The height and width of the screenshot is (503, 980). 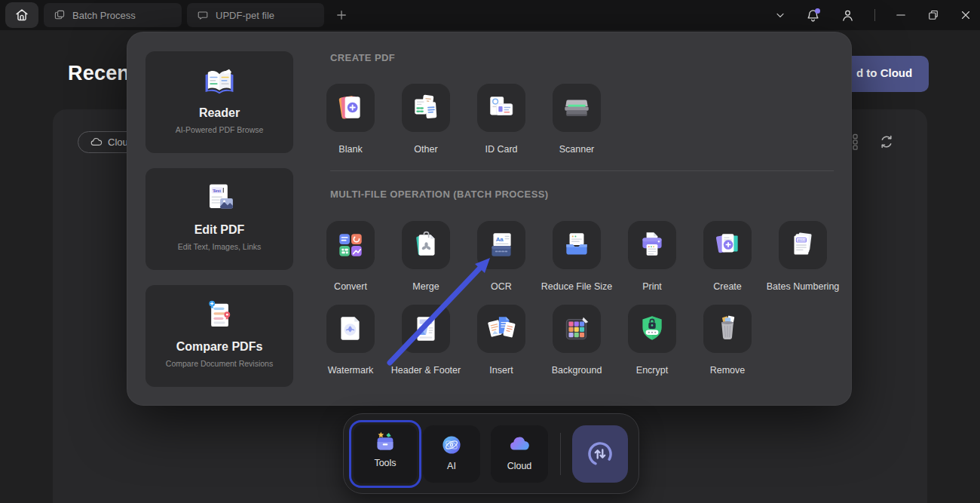 What do you see at coordinates (426, 329) in the screenshot?
I see `header-footer-icon` at bounding box center [426, 329].